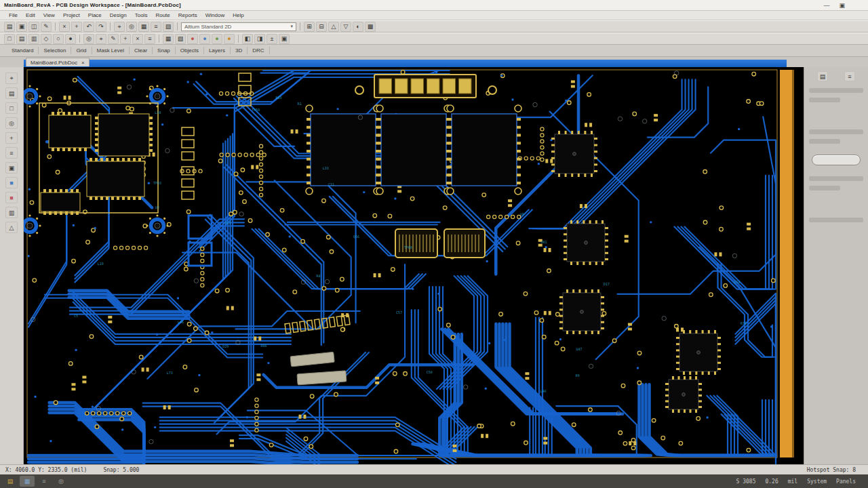 This screenshot has width=868, height=488. What do you see at coordinates (9, 27) in the screenshot?
I see `open-icon: ▤` at bounding box center [9, 27].